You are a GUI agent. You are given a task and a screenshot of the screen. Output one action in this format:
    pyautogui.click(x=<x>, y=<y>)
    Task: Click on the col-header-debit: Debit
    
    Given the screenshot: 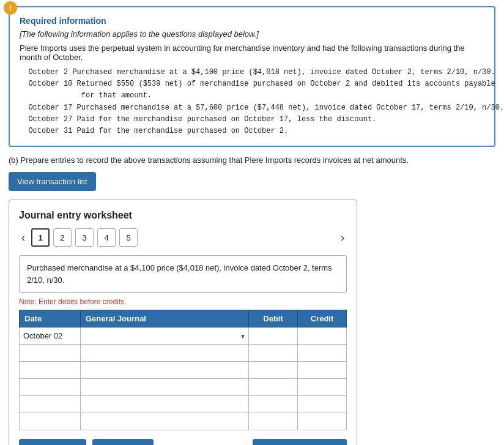 What is the action you would take?
    pyautogui.click(x=273, y=319)
    